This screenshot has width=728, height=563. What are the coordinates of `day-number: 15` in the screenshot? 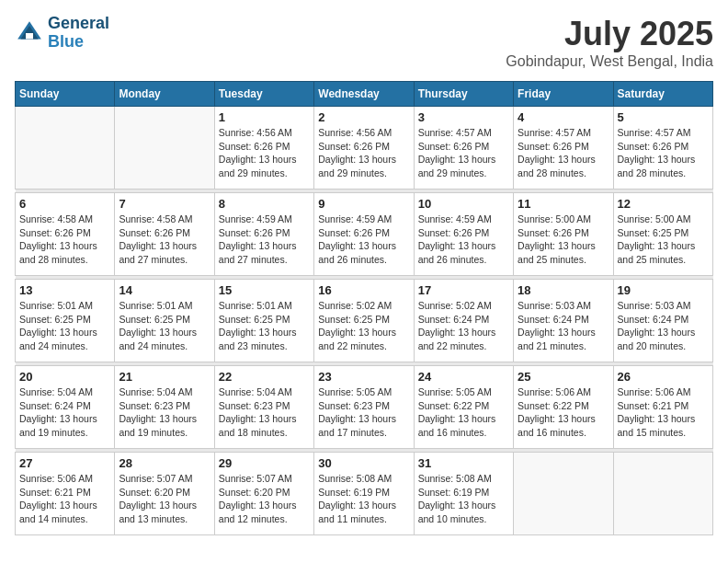 It's located at (265, 291).